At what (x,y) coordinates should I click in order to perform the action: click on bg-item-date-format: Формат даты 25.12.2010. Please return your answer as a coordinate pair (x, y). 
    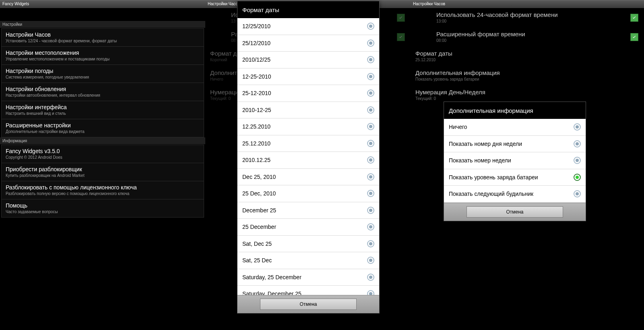
    Looking at the image, I should click on (527, 56).